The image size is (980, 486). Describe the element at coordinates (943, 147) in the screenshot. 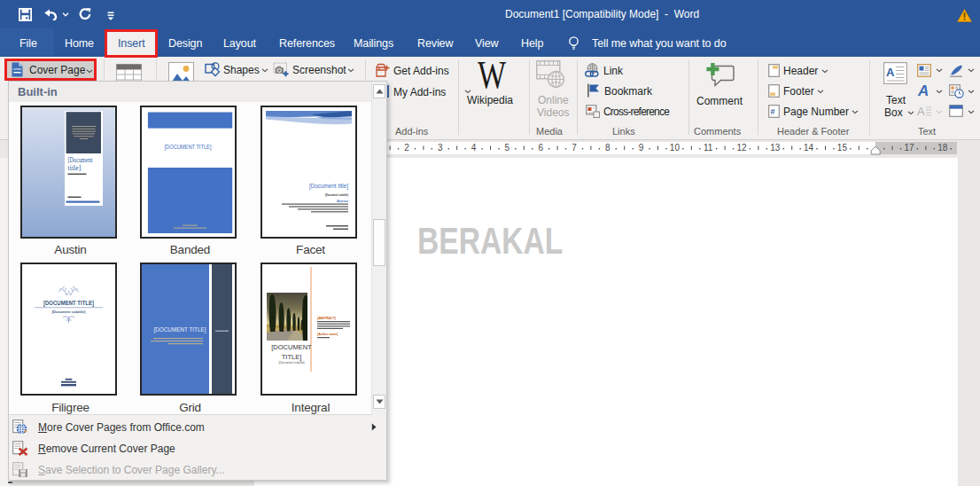

I see `svg-text: 18` at that location.